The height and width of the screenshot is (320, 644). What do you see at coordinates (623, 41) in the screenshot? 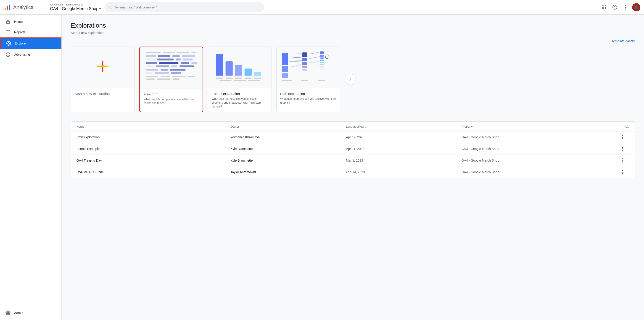
I see `template-gallery-link: Template gallery` at bounding box center [623, 41].